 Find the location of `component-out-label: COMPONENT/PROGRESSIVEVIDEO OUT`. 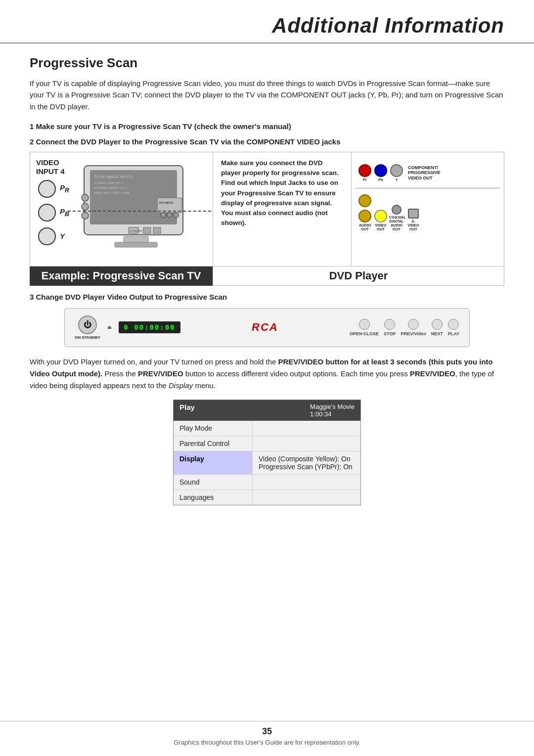

component-out-label: COMPONENT/PROGRESSIVEVIDEO OUT is located at coordinates (424, 173).